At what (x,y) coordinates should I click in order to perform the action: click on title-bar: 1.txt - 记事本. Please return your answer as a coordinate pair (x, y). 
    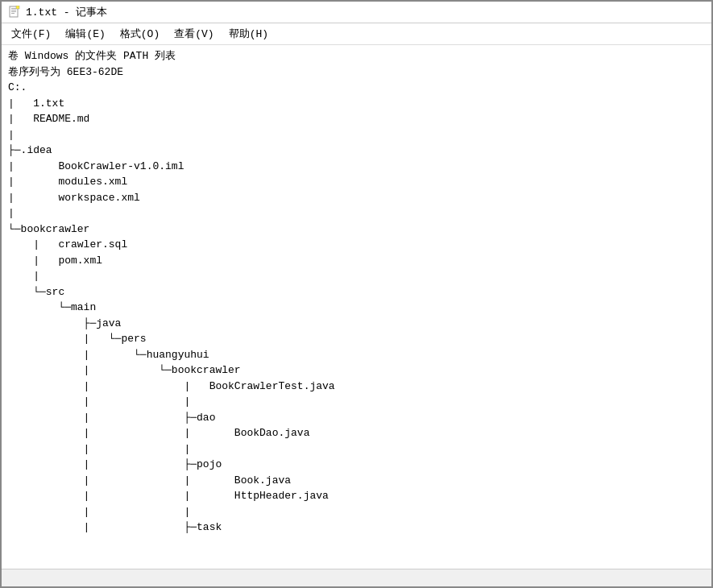
    Looking at the image, I should click on (356, 13).